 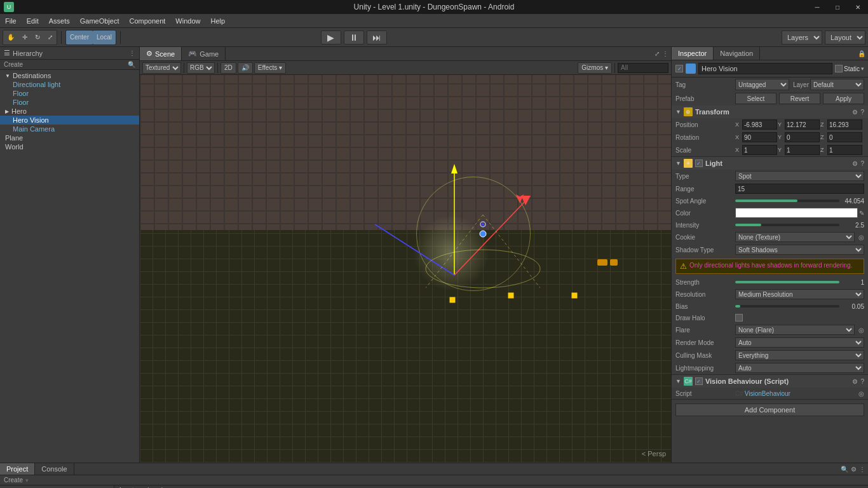 What do you see at coordinates (693, 53) in the screenshot?
I see `inspector-tab: Inspector` at bounding box center [693, 53].